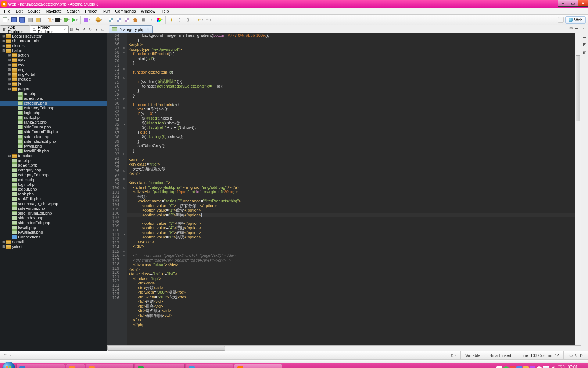 The width and height of the screenshot is (588, 368). What do you see at coordinates (54, 208) in the screenshot?
I see `tree-item: sideForum.php` at bounding box center [54, 208].